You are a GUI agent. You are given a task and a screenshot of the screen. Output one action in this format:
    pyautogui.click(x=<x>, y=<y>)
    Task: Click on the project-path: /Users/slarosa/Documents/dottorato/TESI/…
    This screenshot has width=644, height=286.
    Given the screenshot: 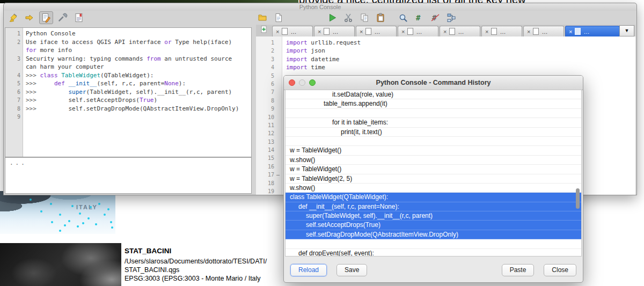 What is the action you would take?
    pyautogui.click(x=195, y=261)
    